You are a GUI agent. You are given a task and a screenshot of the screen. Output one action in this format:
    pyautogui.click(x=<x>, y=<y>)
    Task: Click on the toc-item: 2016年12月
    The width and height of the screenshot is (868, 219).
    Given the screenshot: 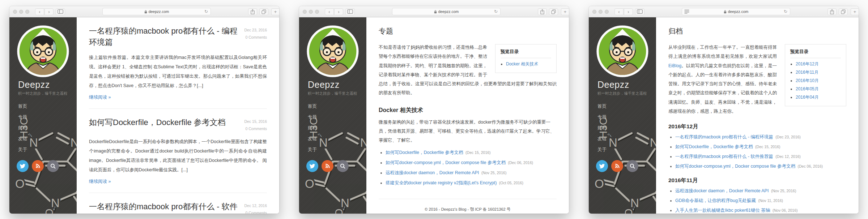 What is the action you would take?
    pyautogui.click(x=818, y=64)
    